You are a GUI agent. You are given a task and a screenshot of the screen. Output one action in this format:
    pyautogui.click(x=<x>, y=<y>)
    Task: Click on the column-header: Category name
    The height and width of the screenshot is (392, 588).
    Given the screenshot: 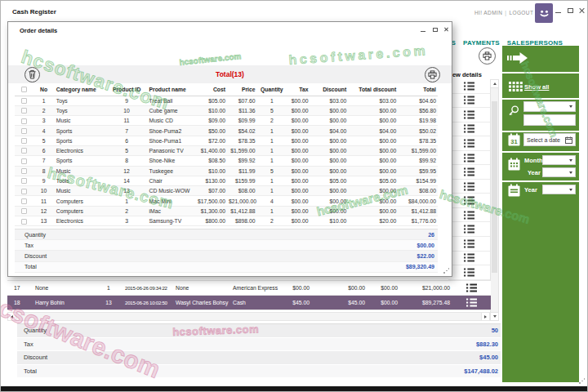 What is the action you would take?
    pyautogui.click(x=80, y=90)
    